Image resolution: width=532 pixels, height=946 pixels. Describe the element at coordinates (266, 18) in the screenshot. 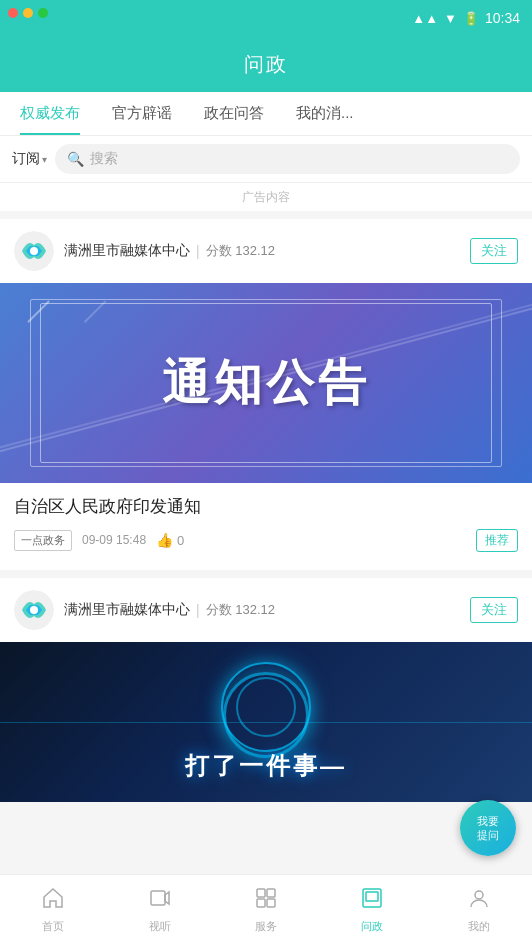

I see `status-bar: ▲▲ ▼ 🔋 10:34` at that location.